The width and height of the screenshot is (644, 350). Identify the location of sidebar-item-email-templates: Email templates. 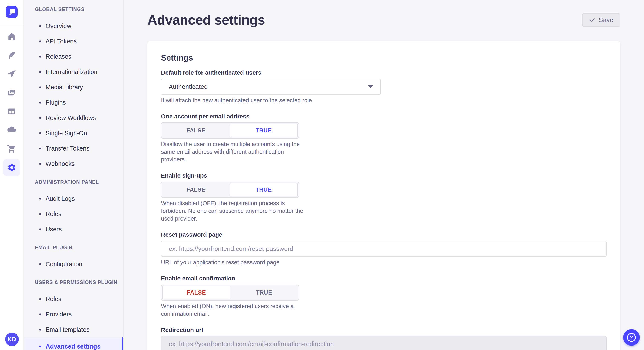
(74, 330).